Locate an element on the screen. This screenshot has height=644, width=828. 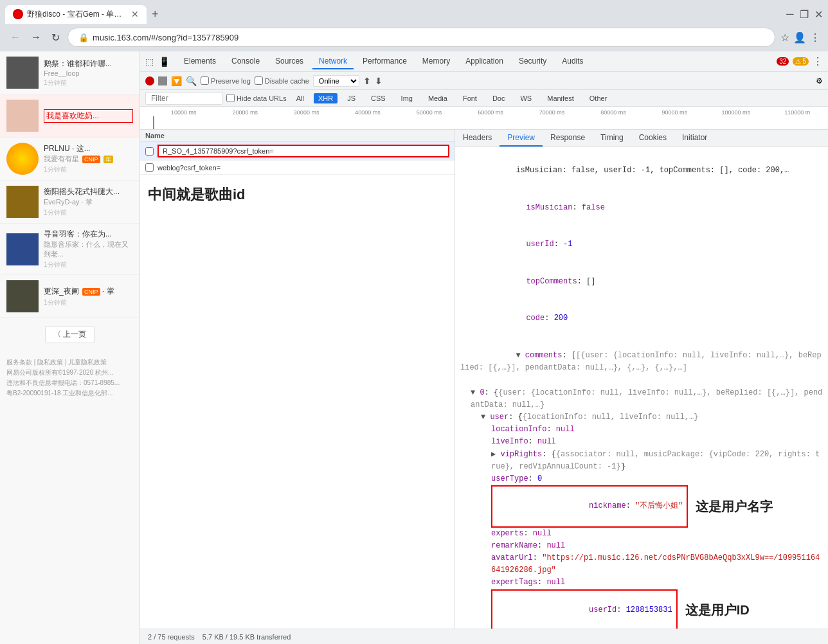
download-icon: ⬇ is located at coordinates (379, 81).